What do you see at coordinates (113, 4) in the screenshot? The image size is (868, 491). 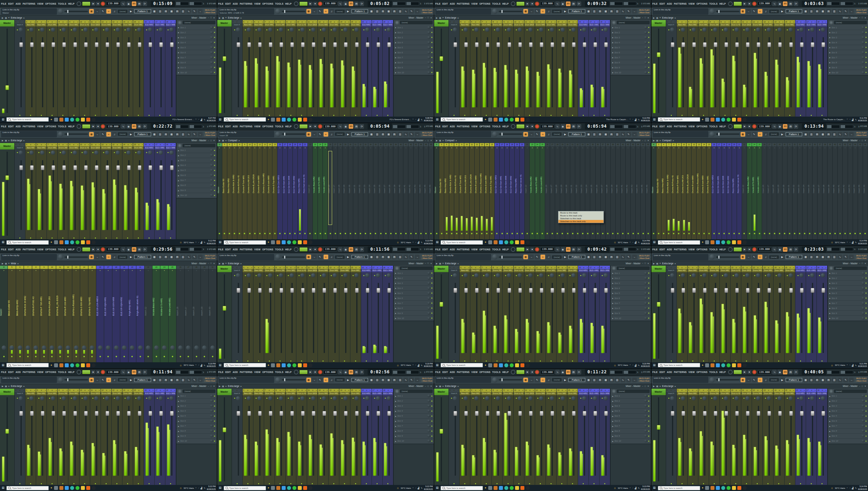 I see `bpm-display: 139.000` at bounding box center [113, 4].